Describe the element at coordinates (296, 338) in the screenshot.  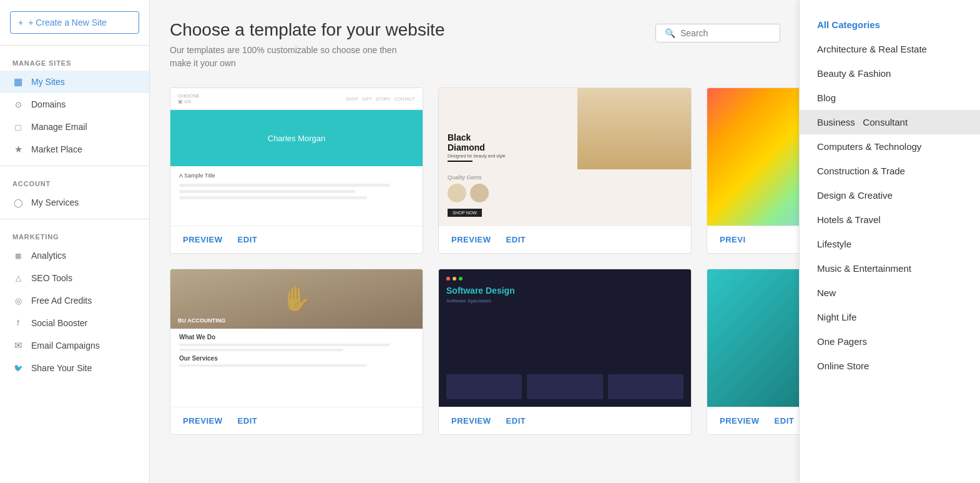
I see `template-preview-tpl4: ✋ BU ACCOUNTING What We Do Our Services` at that location.